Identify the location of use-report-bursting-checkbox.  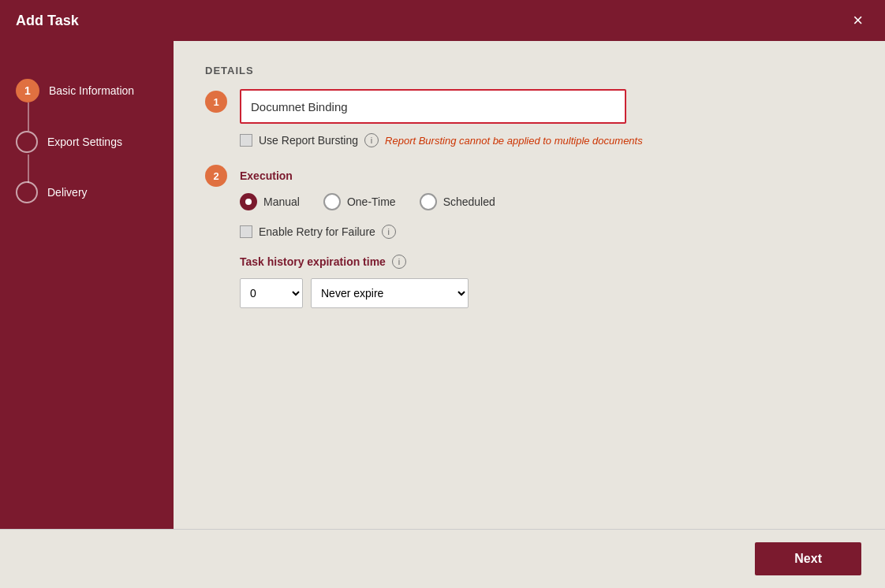
(246, 140).